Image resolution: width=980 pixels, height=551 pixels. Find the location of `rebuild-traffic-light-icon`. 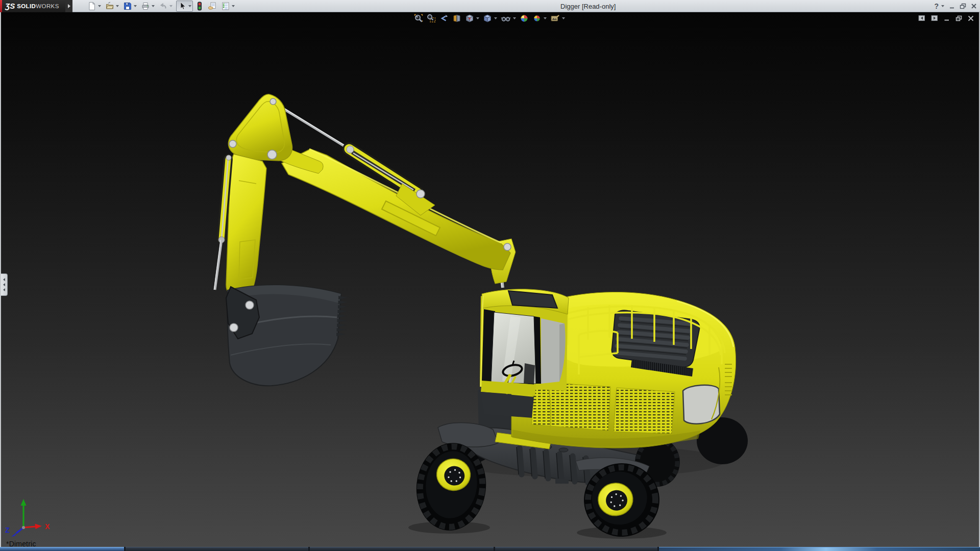

rebuild-traffic-light-icon is located at coordinates (200, 6).